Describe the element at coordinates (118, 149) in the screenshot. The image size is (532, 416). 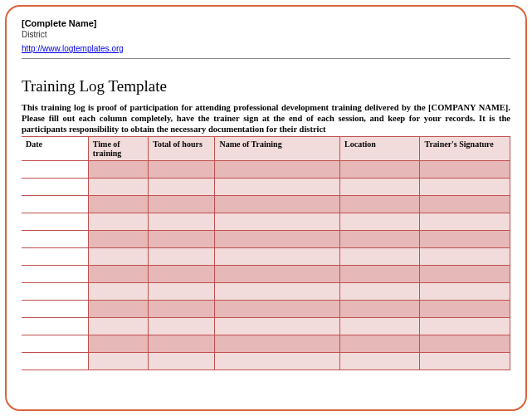
I see `col-header-time: Time of training` at that location.